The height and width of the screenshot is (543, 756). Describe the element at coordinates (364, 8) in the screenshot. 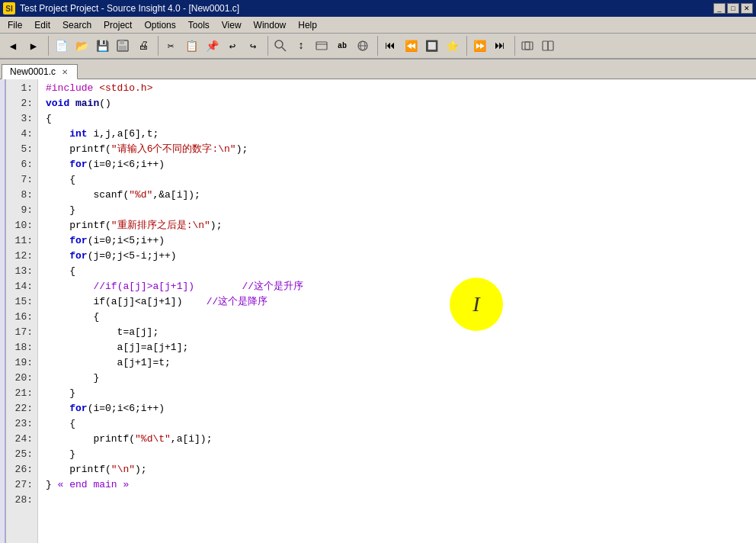

I see `window-title: Test Project Project - Source Insight 4.…` at that location.